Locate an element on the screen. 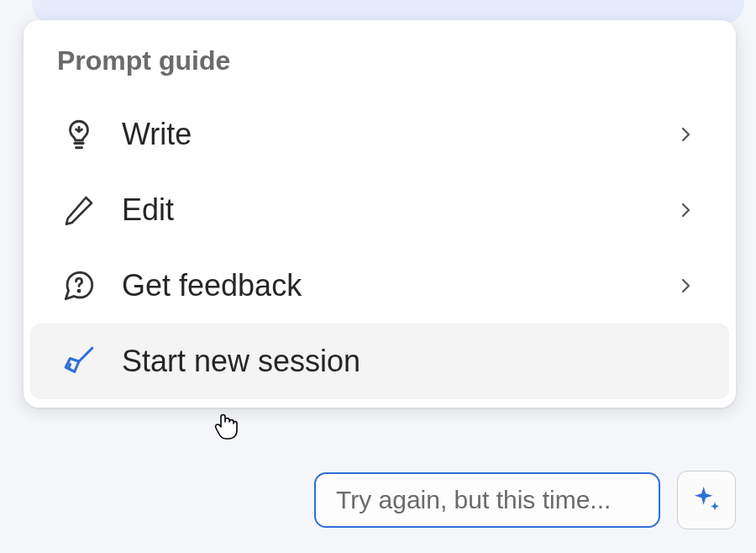 This screenshot has height=553, width=756. menu-label: Start new session is located at coordinates (396, 361).